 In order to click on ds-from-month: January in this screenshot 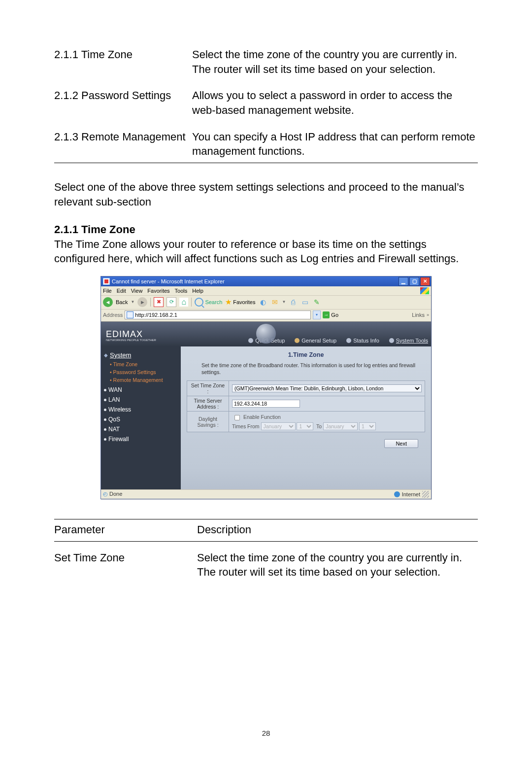, I will do `click(278, 426)`.